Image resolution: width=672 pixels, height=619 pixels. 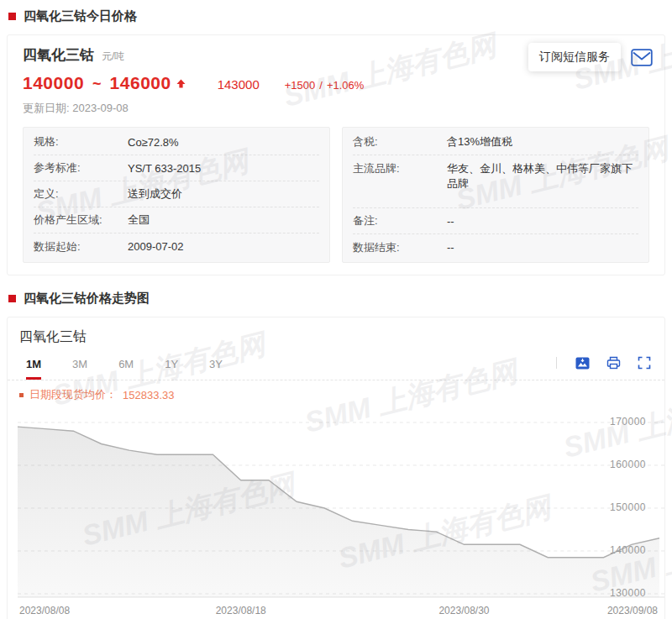 What do you see at coordinates (583, 363) in the screenshot?
I see `save-image-icon` at bounding box center [583, 363].